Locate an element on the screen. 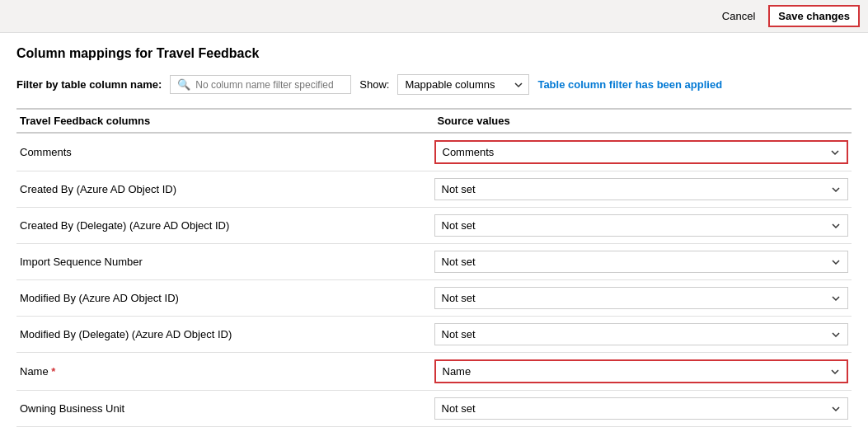 The image size is (868, 446). column-name-cell: Owning Business Unit is located at coordinates (226, 409).